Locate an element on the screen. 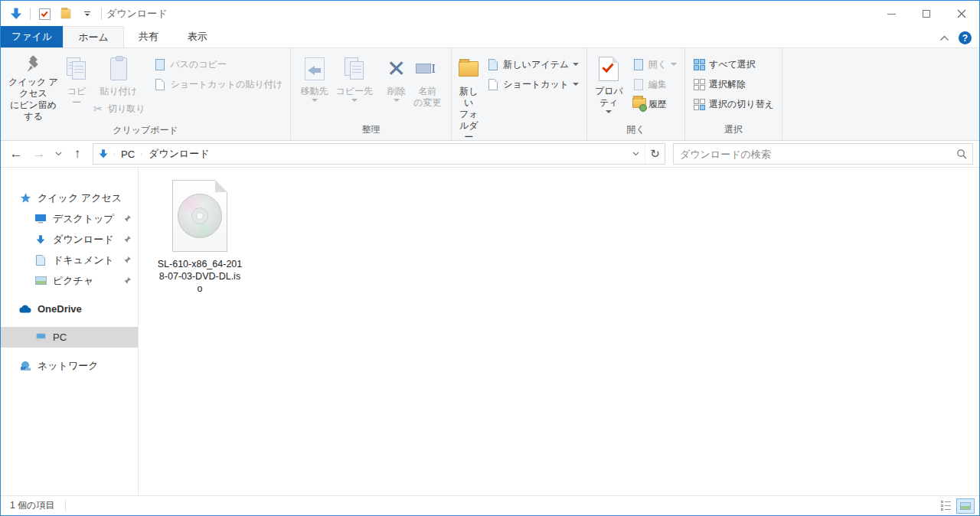  invert-selection-label: 選択の切り替え is located at coordinates (741, 104).